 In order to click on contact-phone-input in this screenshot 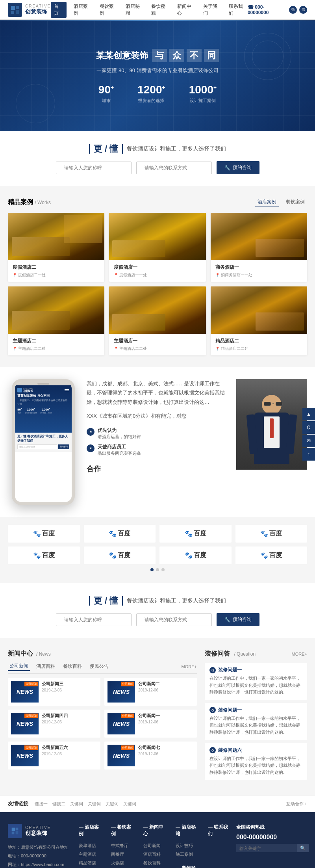, I will do `click(174, 168)`.